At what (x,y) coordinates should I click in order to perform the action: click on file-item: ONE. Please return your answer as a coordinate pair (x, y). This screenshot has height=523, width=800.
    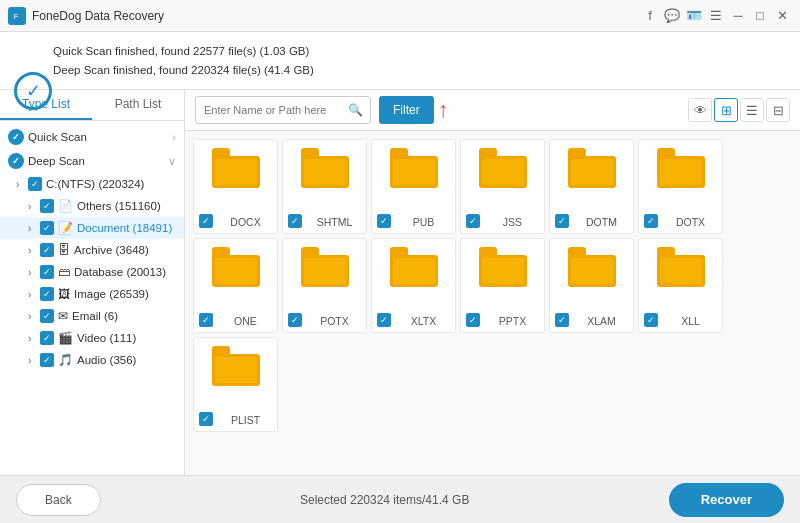
    Looking at the image, I should click on (236, 286).